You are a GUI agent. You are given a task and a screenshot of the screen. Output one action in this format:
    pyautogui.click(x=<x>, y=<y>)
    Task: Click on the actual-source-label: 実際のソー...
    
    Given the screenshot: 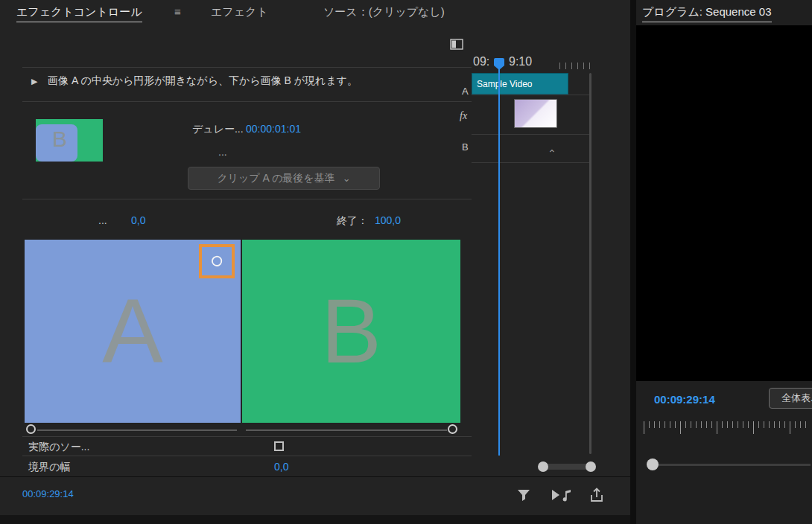 What is the action you would take?
    pyautogui.click(x=59, y=447)
    